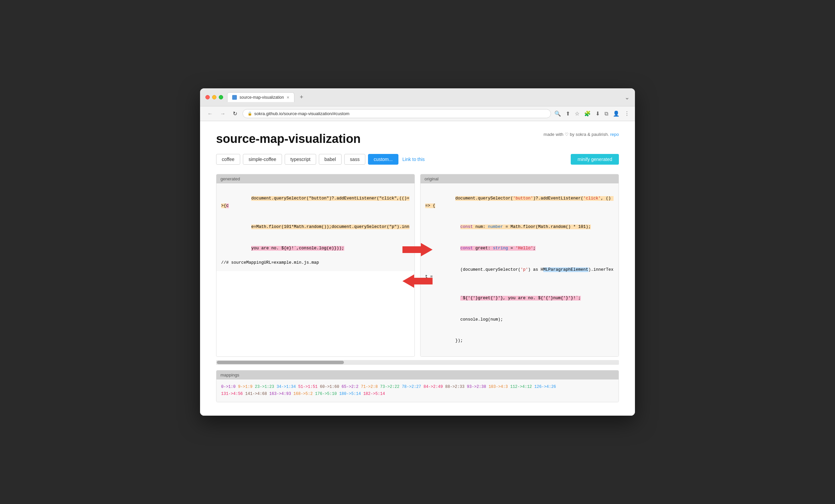 The height and width of the screenshot is (504, 835). What do you see at coordinates (520, 341) in the screenshot?
I see `orig-line-7: });` at bounding box center [520, 341].